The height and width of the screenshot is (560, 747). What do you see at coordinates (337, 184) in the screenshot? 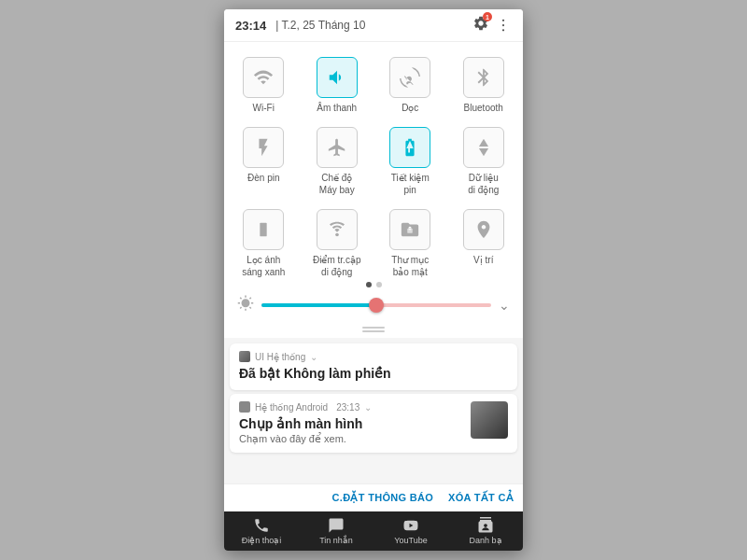
I see `qs-airplane-label: Chế độ Máy bay` at bounding box center [337, 184].